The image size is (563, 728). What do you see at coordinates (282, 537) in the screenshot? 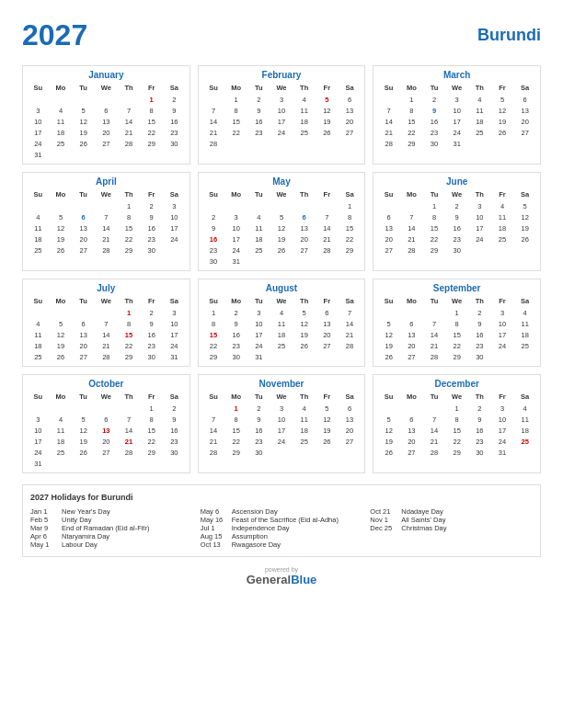
I see `holiday-item: Aug 15Assumption` at bounding box center [282, 537].